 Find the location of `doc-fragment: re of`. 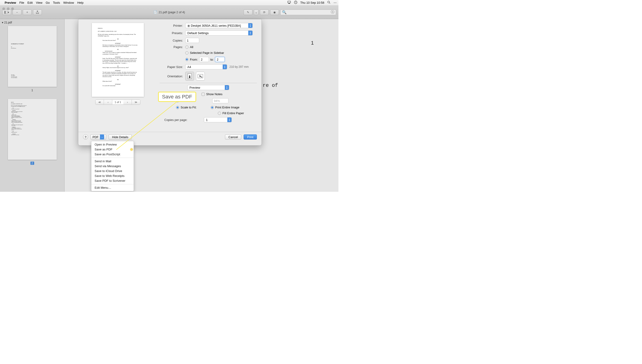

doc-fragment: re of is located at coordinates (270, 86).